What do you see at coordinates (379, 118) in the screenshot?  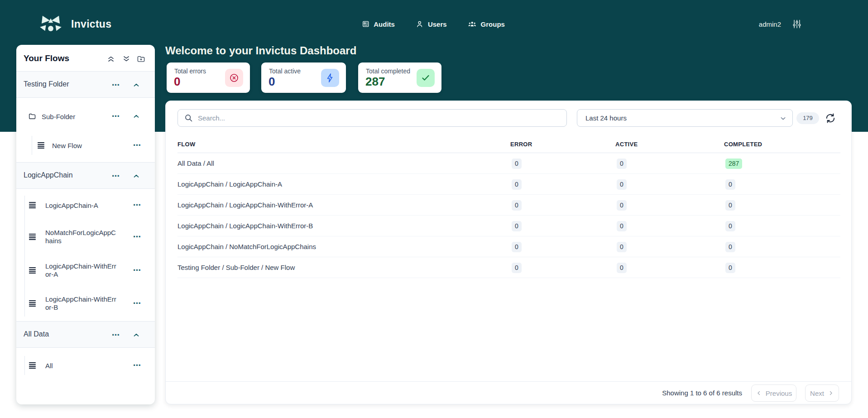 I see `search-input` at bounding box center [379, 118].